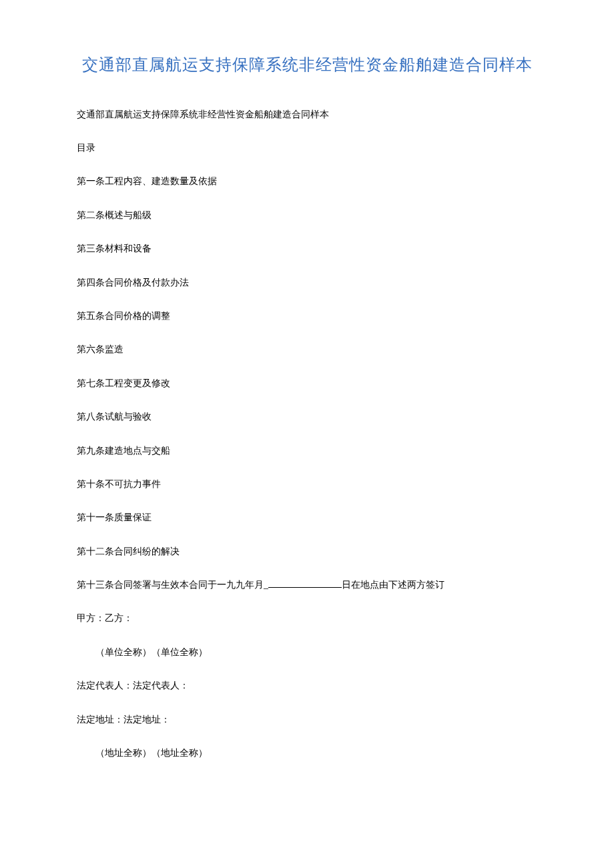 The image size is (614, 868). I want to click on article-3: 第三条材料和设备, so click(307, 249).